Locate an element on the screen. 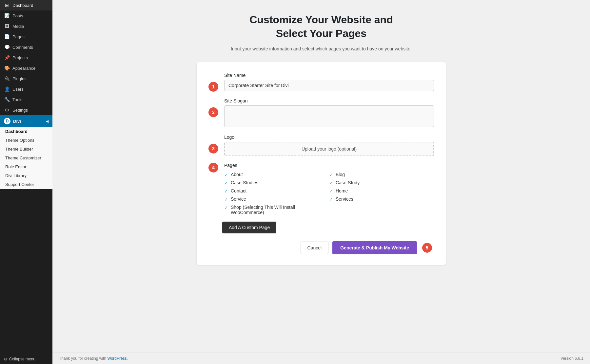  page-label: Service is located at coordinates (239, 199).